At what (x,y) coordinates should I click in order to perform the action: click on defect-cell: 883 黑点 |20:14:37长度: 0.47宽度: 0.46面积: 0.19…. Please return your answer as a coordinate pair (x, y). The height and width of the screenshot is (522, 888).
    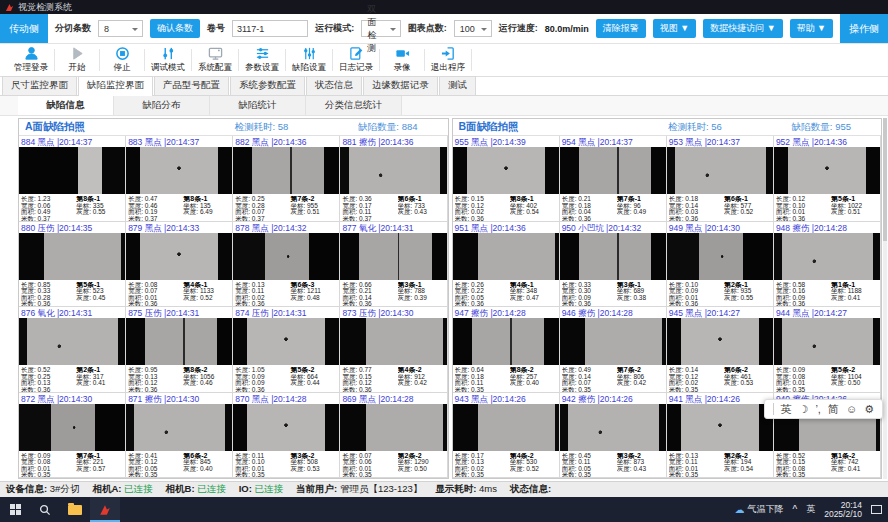
    Looking at the image, I should click on (180, 179).